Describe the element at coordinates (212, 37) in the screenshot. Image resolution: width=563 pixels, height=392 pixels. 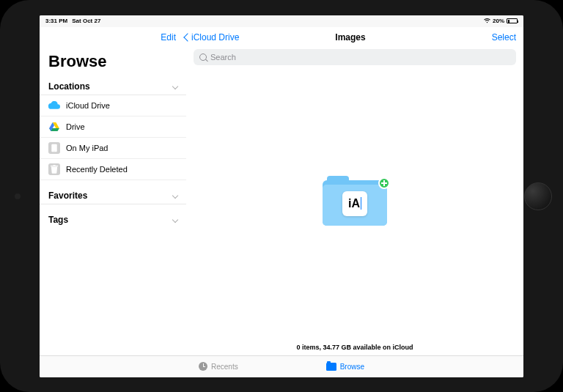
I see `back-button: iCloud Drive` at that location.